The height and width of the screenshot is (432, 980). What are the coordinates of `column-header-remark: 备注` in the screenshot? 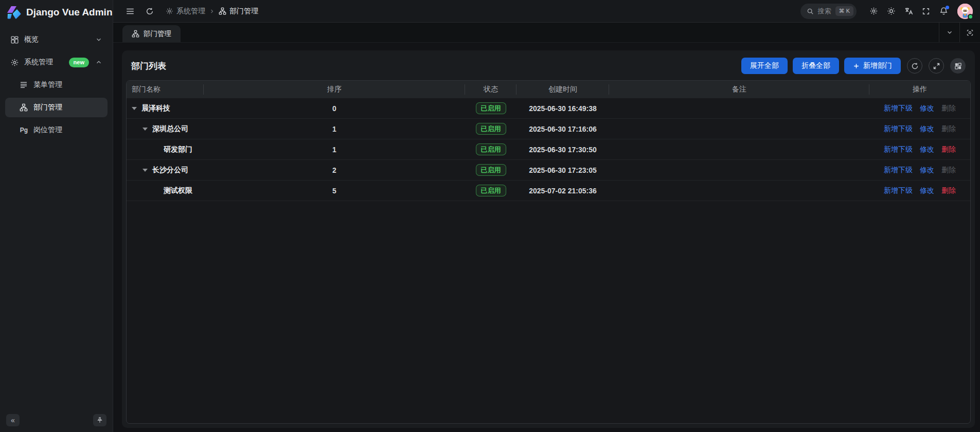 It's located at (739, 89).